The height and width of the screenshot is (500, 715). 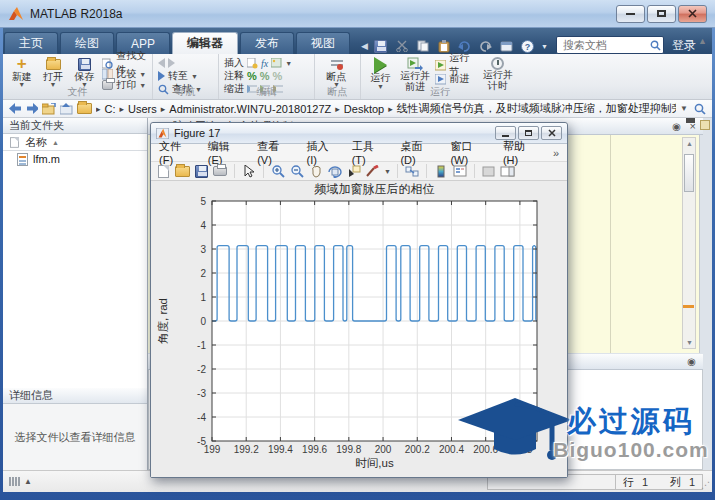 I want to click on copy-icon, so click(x=423, y=46).